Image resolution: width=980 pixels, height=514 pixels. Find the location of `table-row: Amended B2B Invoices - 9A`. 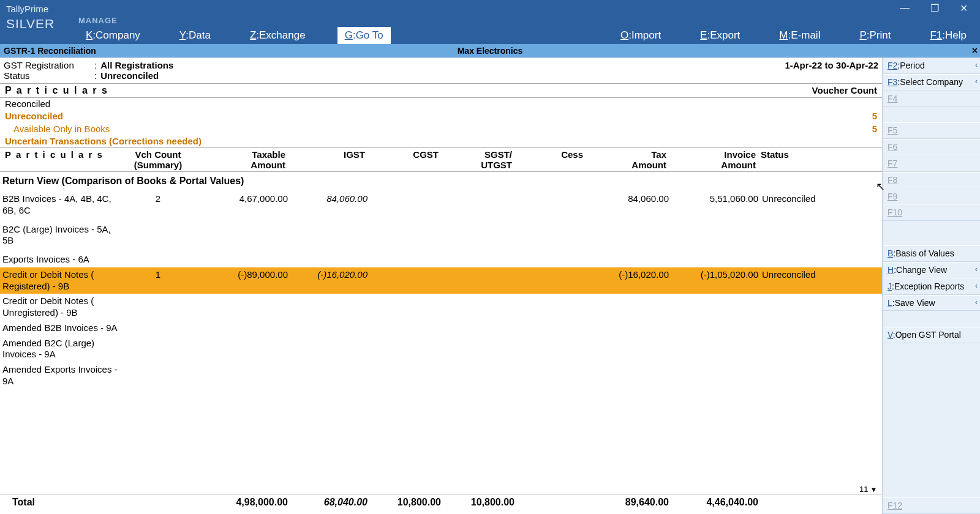

table-row: Amended B2B Invoices - 9A is located at coordinates (441, 328).